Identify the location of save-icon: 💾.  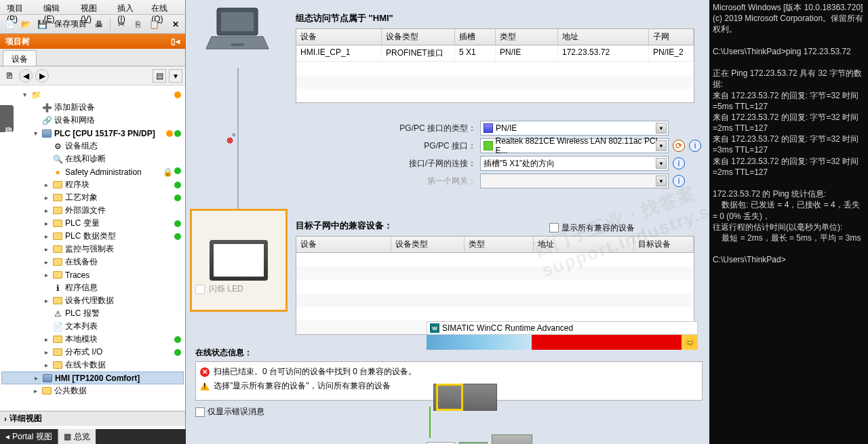
(42, 24).